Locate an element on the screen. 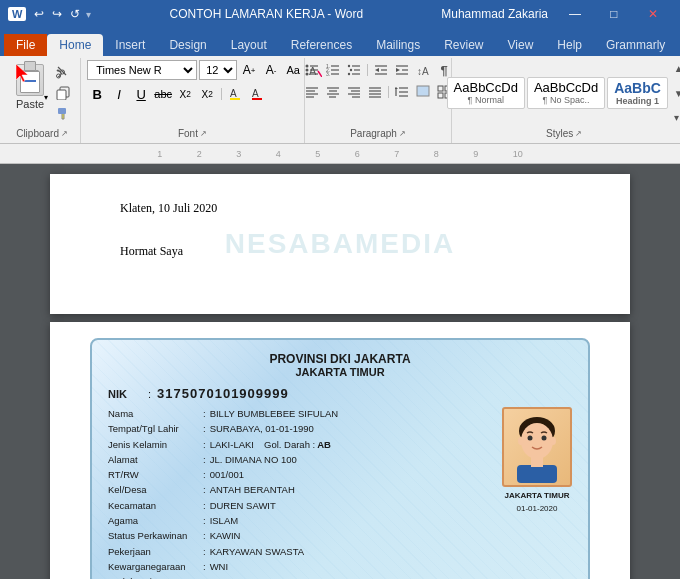  superscript-button: X2 is located at coordinates (207, 94).